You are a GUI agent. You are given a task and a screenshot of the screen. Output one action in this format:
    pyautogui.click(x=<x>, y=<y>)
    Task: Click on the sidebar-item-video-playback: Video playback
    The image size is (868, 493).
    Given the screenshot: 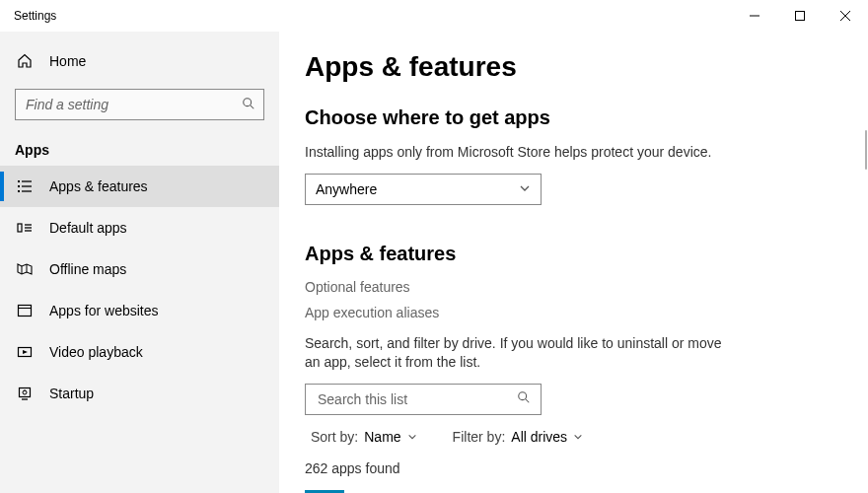 What is the action you would take?
    pyautogui.click(x=140, y=352)
    